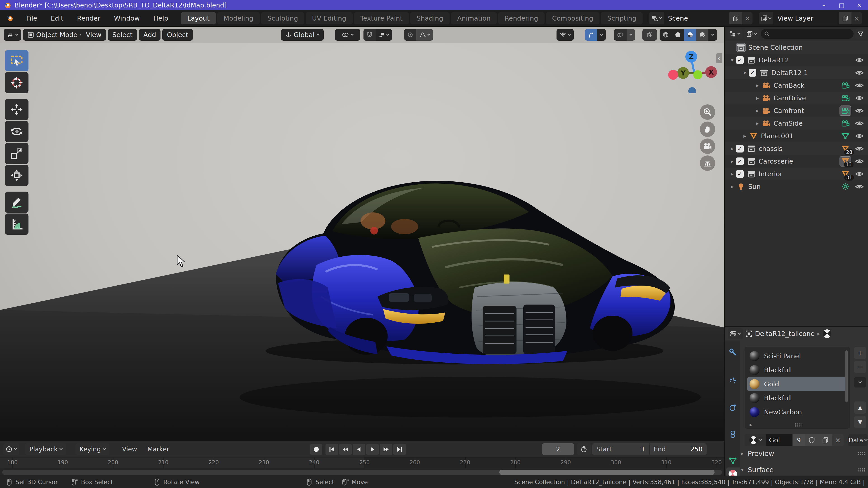  Describe the element at coordinates (12, 35) in the screenshot. I see `editor-type-button` at that location.